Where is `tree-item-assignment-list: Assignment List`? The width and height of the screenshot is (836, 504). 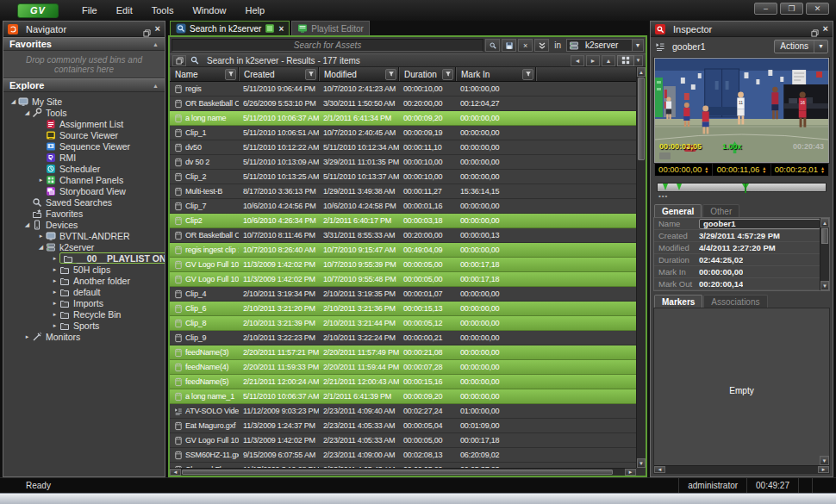 tree-item-assignment-list: Assignment List is located at coordinates (84, 124).